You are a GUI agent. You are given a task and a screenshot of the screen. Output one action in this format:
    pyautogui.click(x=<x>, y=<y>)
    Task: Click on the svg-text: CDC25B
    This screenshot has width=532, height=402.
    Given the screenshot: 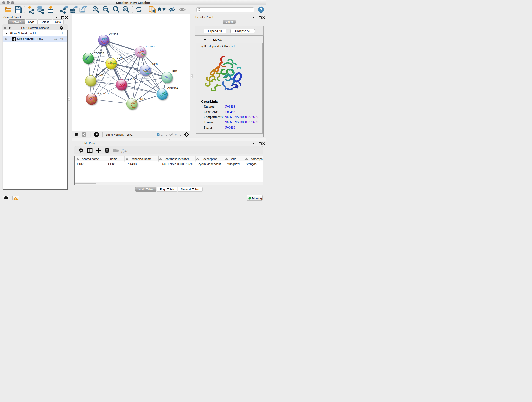 What is the action you would take?
    pyautogui.click(x=99, y=53)
    